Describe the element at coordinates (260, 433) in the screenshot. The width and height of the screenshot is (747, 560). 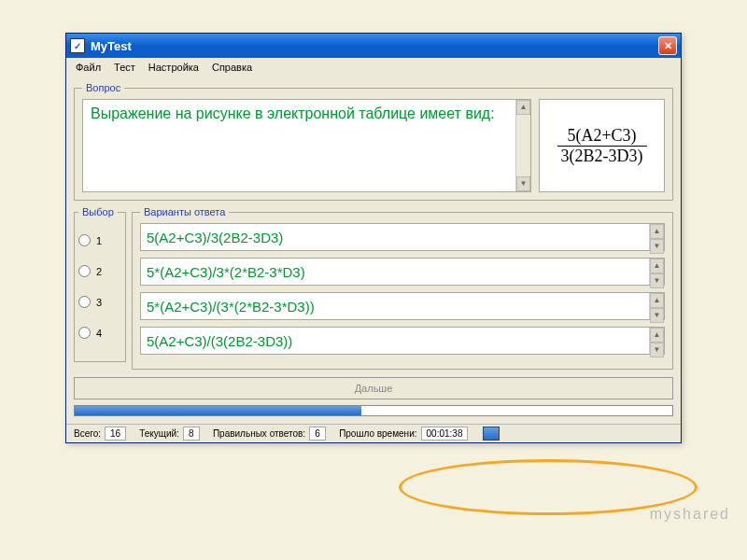
I see `status-correct-label: Правильных ответов:` at that location.